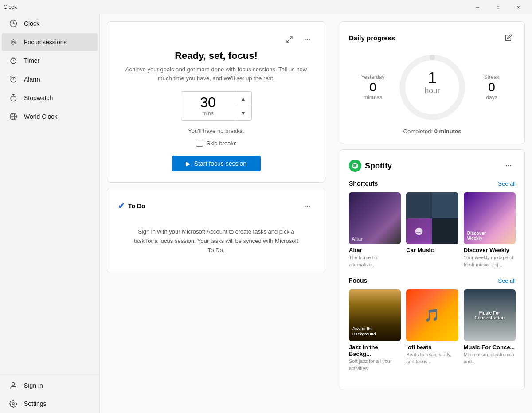  What do you see at coordinates (448, 131) in the screenshot?
I see `completed-value: 0 minutes` at bounding box center [448, 131].